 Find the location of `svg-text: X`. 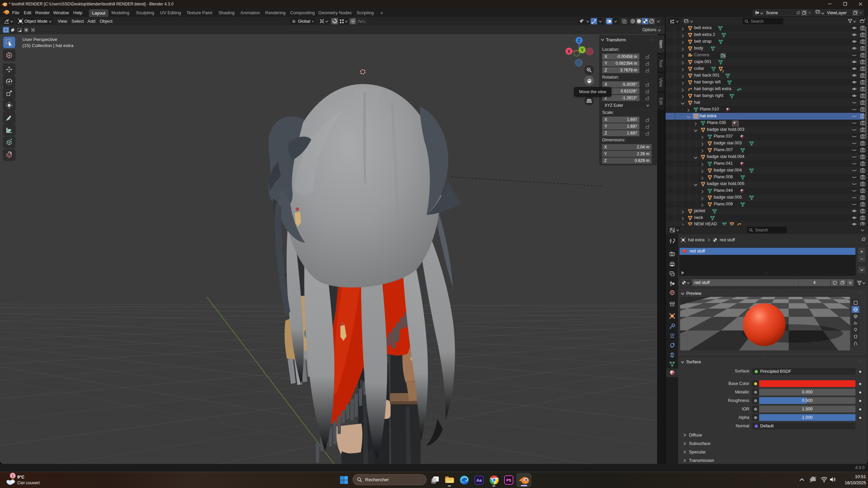

svg-text: X is located at coordinates (569, 52).